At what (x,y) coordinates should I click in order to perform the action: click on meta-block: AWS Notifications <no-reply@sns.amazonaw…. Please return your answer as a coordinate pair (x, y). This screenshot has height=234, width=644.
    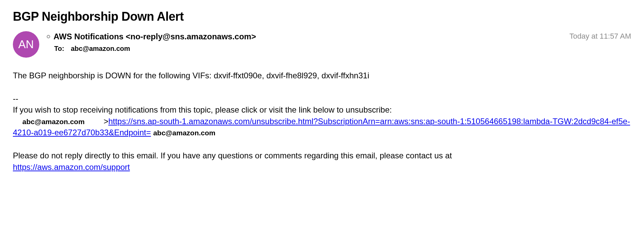
    Looking at the image, I should click on (308, 42).